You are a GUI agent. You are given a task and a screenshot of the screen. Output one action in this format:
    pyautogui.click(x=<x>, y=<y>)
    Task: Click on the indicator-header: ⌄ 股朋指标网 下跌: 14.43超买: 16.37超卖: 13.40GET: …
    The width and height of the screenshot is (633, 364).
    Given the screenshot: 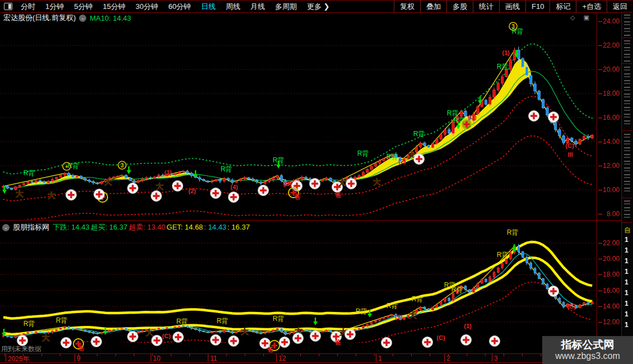 What is the action you would take?
    pyautogui.click(x=127, y=227)
    